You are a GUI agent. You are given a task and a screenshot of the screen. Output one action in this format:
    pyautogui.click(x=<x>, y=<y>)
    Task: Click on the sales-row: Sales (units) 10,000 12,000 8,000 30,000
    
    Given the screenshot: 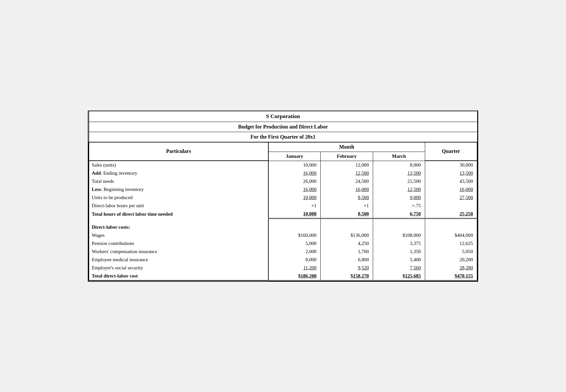 What is the action you would take?
    pyautogui.click(x=283, y=165)
    